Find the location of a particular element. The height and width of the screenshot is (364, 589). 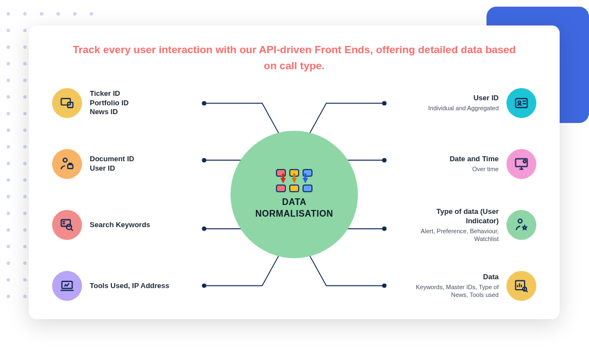

item-title: Document ID User ID is located at coordinates (112, 164).